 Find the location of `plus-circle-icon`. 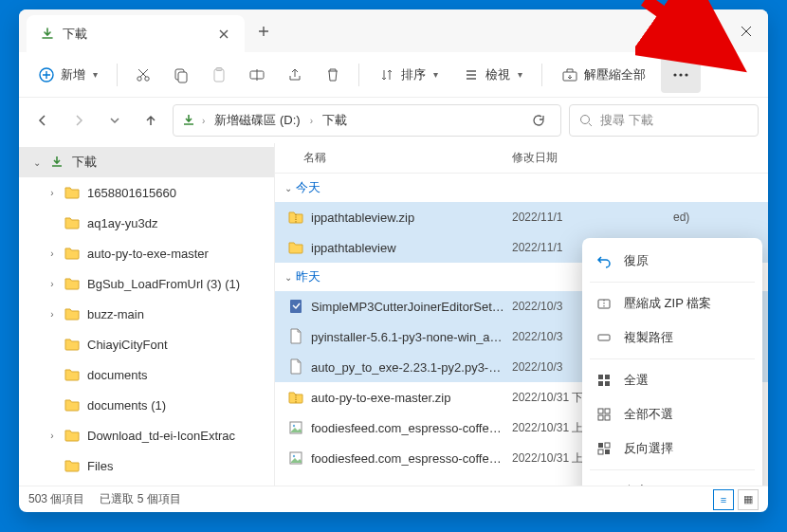

plus-circle-icon is located at coordinates (46, 75).